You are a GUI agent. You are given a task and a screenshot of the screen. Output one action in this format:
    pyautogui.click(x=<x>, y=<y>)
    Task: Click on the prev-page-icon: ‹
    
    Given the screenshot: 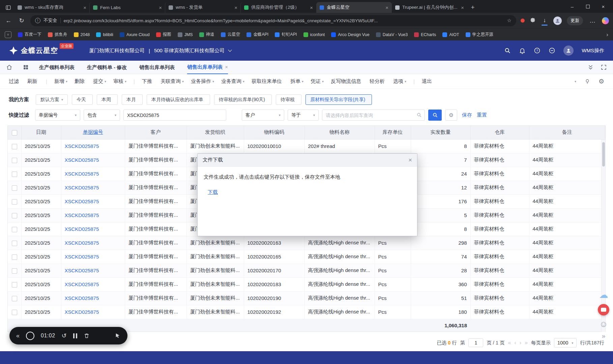 What is the action you would take?
    pyautogui.click(x=515, y=343)
    